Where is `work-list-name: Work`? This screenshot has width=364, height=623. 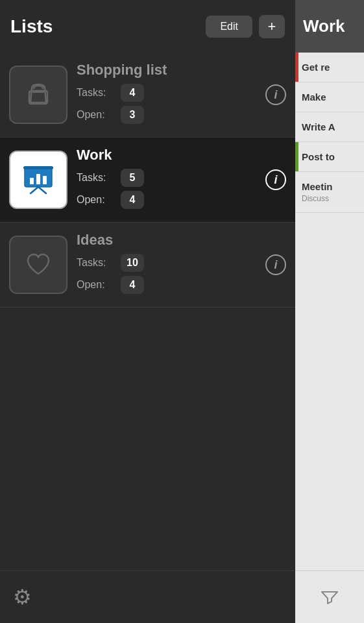 work-list-name: Work is located at coordinates (171, 155).